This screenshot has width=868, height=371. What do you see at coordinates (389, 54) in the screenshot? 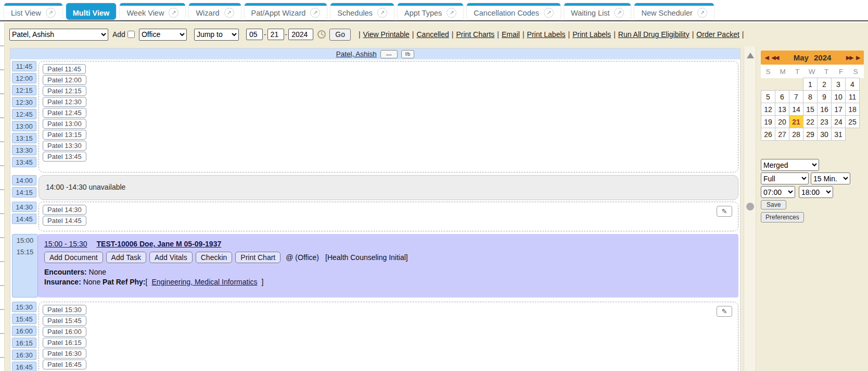
I see `minimize-column-button: —` at bounding box center [389, 54].